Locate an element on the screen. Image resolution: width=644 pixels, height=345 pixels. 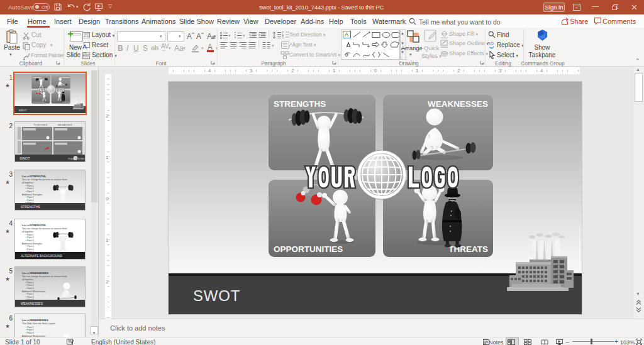
svg-text: NEGATIVES is located at coordinates (65, 124).